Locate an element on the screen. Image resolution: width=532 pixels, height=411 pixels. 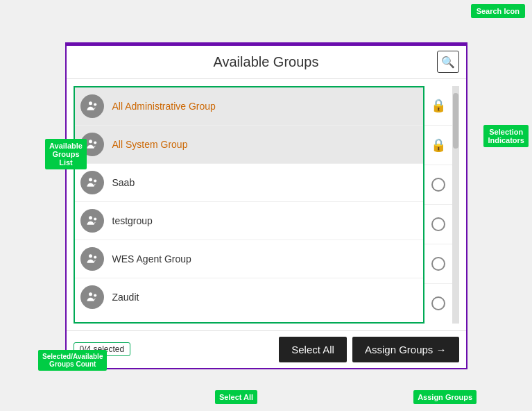
group-item-3: testgroup is located at coordinates (249, 221).